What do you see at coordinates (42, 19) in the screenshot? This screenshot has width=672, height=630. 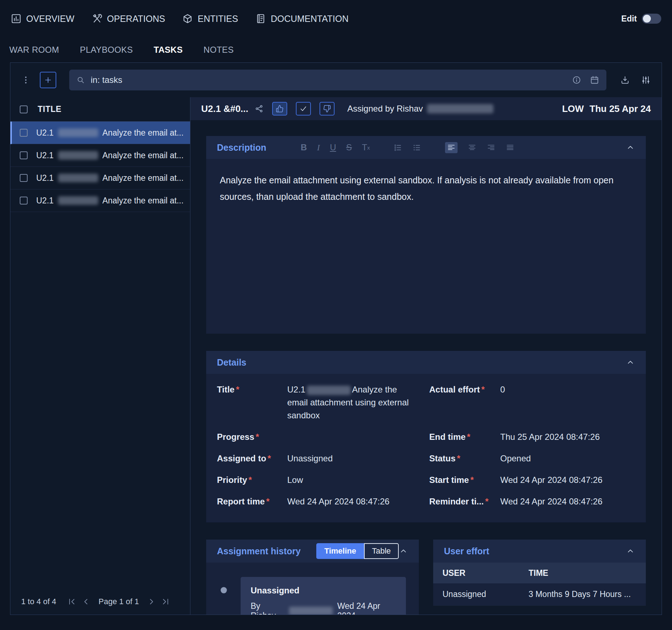 I see `nav-item-overview: OVERVIEW` at bounding box center [42, 19].